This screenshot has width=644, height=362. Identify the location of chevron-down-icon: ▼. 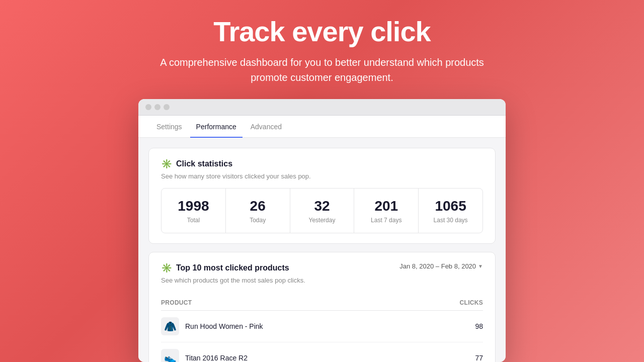
(480, 266).